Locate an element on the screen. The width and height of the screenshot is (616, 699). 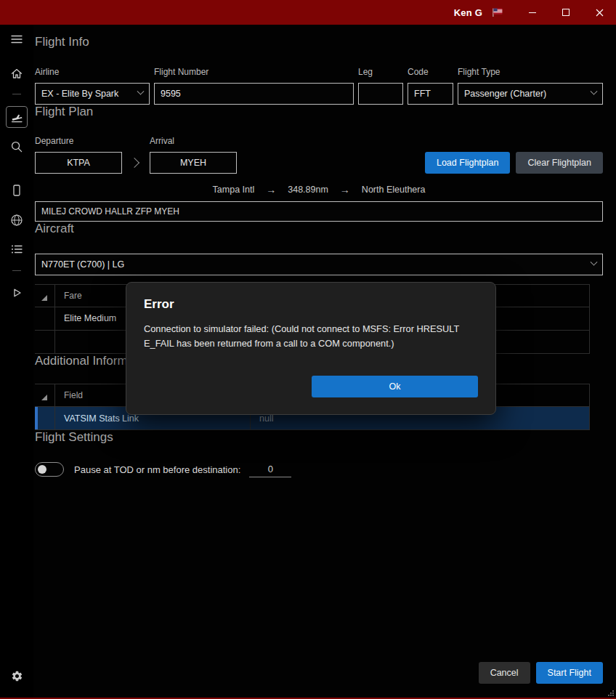
pause-toggle is located at coordinates (49, 469).